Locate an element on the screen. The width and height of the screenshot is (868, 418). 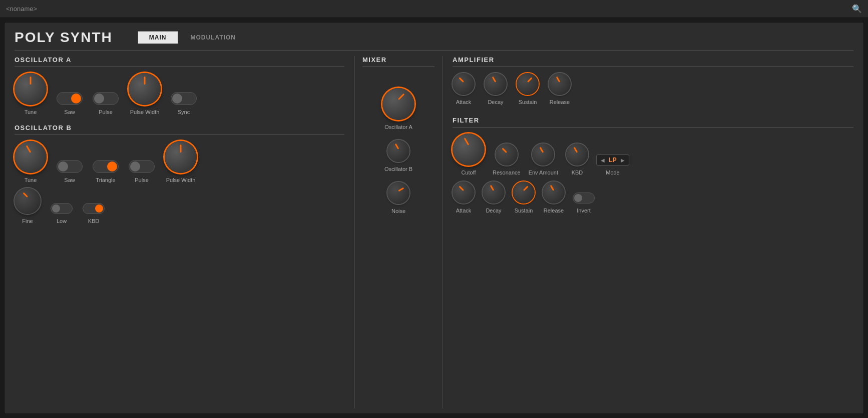
amp-decay-label: Decay is located at coordinates (496, 102).